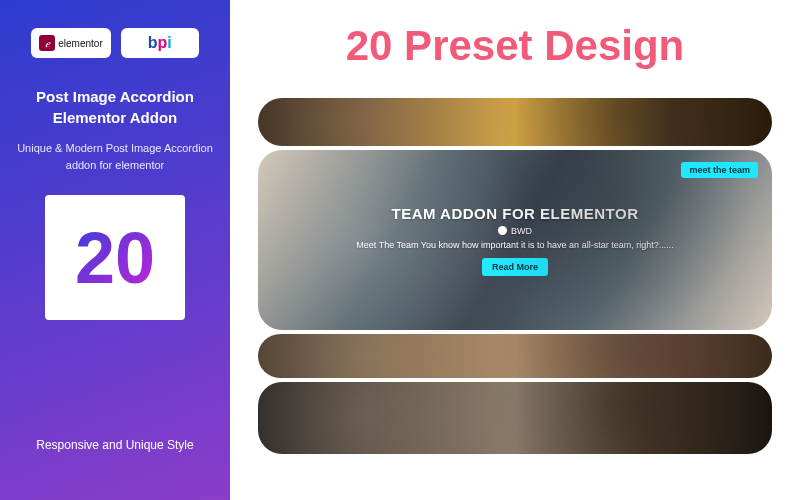 The width and height of the screenshot is (800, 500). I want to click on elementor-label: elementor, so click(80, 44).